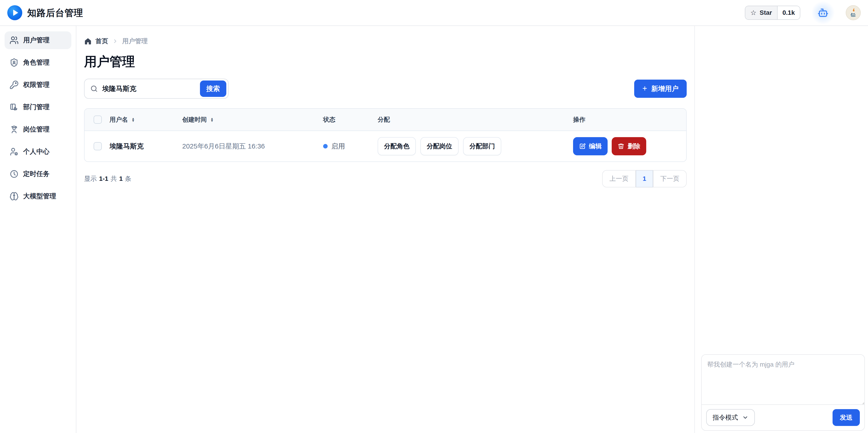  I want to click on top-header: 知路后台管理 ☆ Star 0.1k, so click(434, 13).